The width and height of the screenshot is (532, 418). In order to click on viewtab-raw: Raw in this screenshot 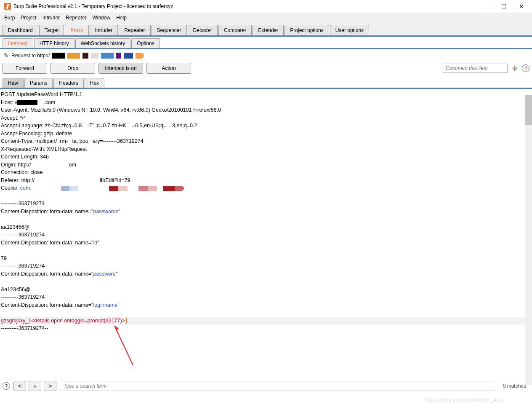, I will do `click(13, 83)`.